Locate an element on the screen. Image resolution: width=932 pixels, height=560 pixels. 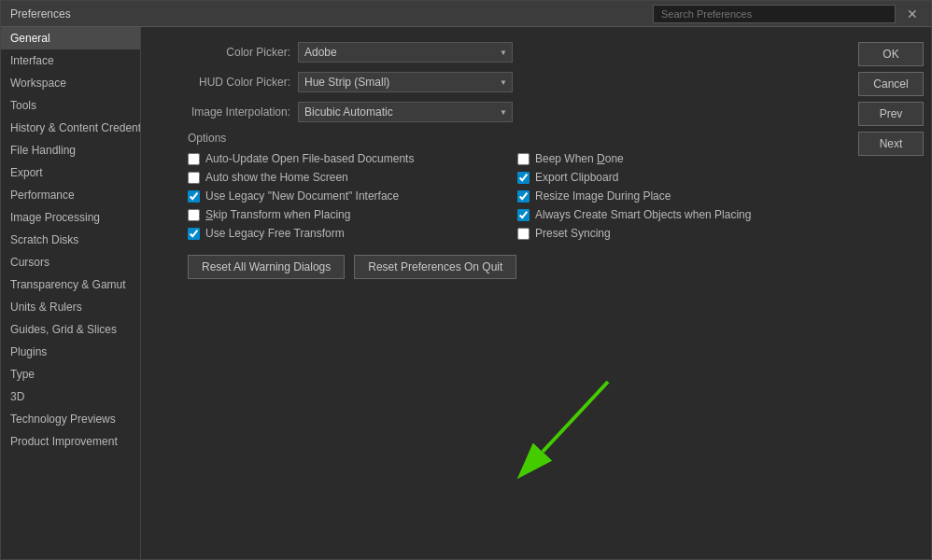
sidebar: GeneralInterfaceWorkspaceToolsHistory & … is located at coordinates (71, 293).